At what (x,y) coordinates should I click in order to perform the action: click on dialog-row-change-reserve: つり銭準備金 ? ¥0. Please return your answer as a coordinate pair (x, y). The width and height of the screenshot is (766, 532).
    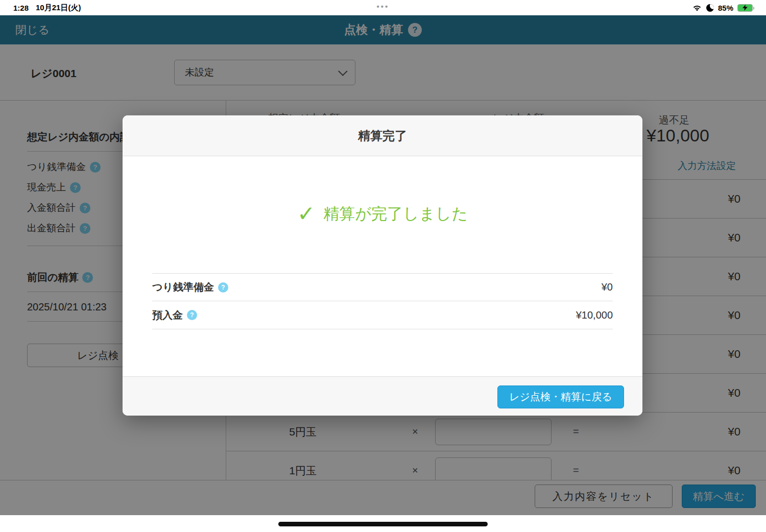
    Looking at the image, I should click on (382, 287).